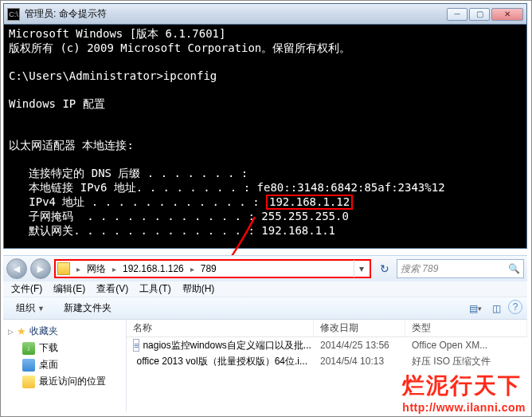  What do you see at coordinates (180, 48) in the screenshot?
I see `cmd-line-copyright: 版权所有 (c) 2009 Microsoft Corporation。保留所有…` at bounding box center [180, 48].